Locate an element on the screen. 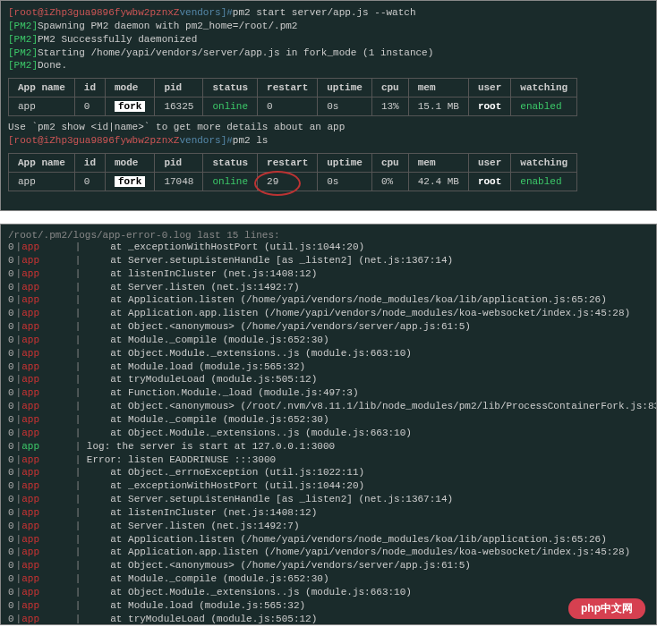 The image size is (657, 644). prompt-line-1: [root@iZhp3gua9896fywbw2pznxZ vendors]# … is located at coordinates (328, 13).